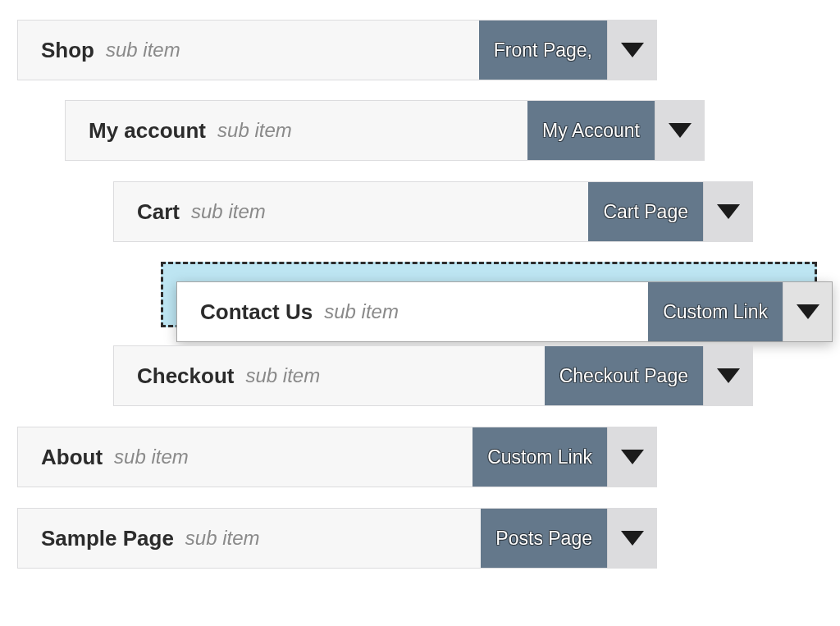  I want to click on menu-item-title: Shop, so click(67, 51).